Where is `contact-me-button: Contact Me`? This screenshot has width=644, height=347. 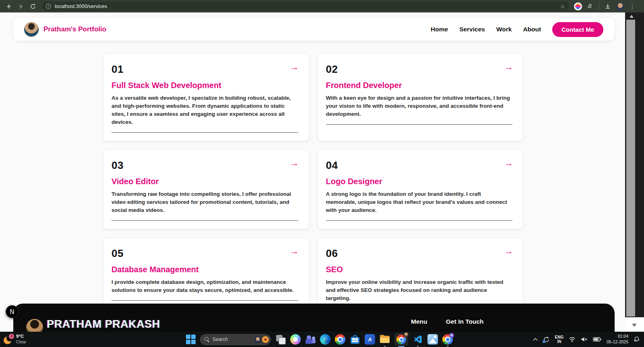
contact-me-button: Contact Me is located at coordinates (578, 30).